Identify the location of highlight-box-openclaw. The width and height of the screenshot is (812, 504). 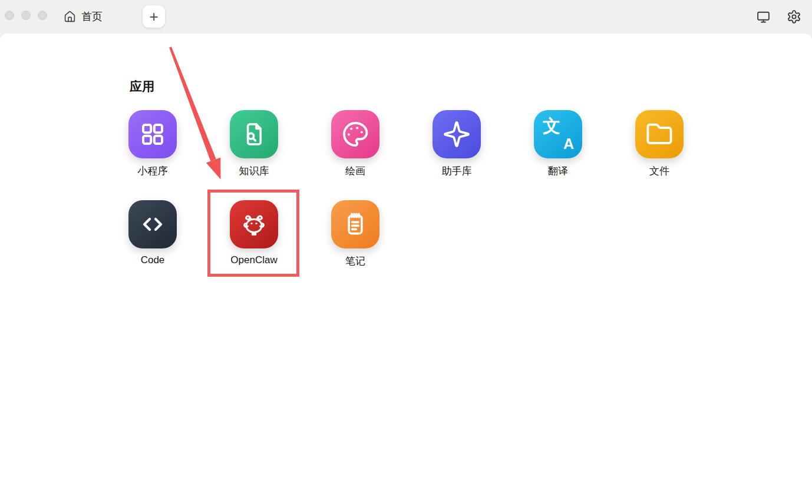
(253, 233).